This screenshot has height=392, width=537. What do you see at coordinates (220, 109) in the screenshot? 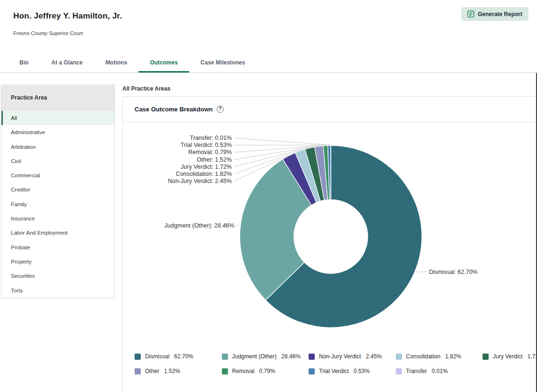
I see `help-icon: ?` at bounding box center [220, 109].